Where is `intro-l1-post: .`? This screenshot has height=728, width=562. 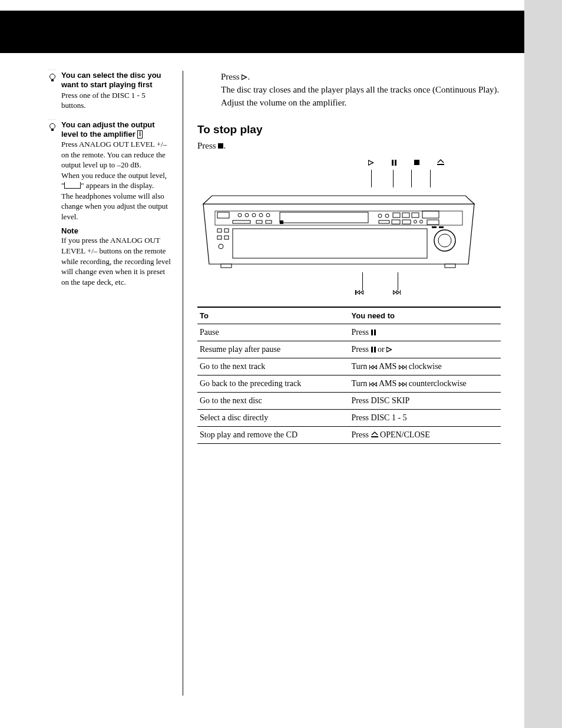 intro-l1-post: . is located at coordinates (249, 77).